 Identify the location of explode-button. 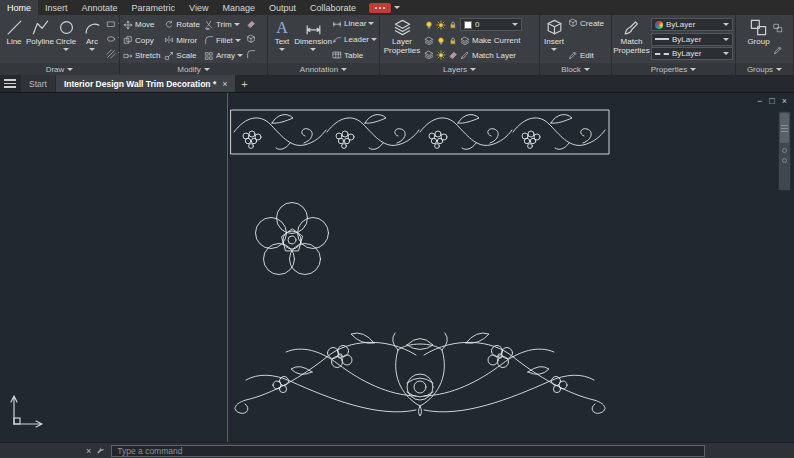
(251, 39).